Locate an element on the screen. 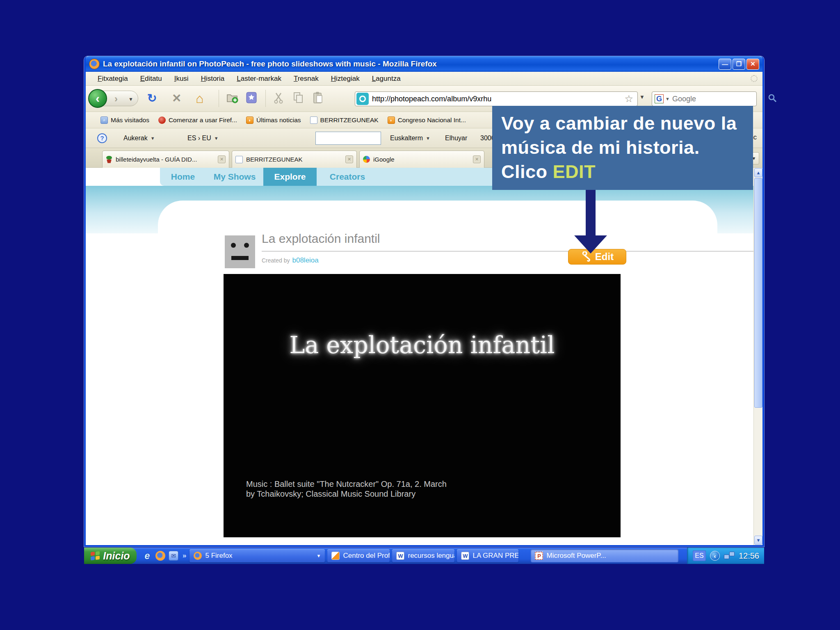 The image size is (840, 630). annotation-callout: Voy a cambiar de nuevo la música de mi h… is located at coordinates (623, 148).